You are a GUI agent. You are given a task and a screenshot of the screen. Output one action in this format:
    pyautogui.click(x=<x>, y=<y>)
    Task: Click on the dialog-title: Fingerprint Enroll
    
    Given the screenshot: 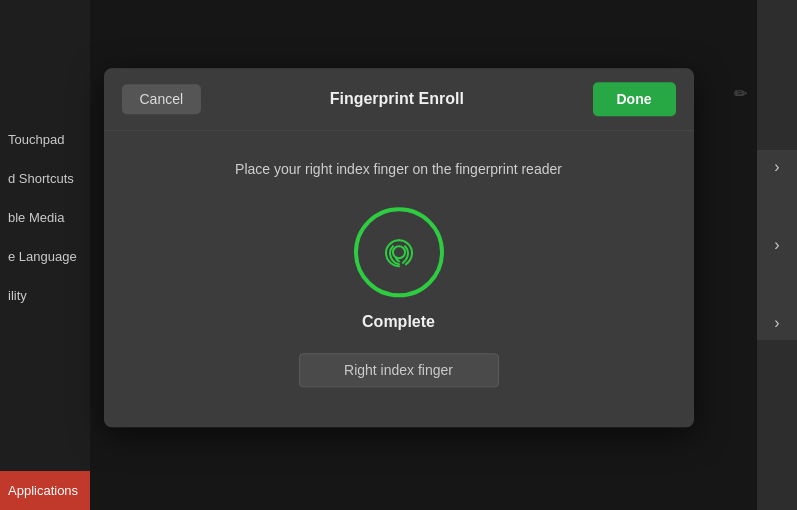 What is the action you would take?
    pyautogui.click(x=397, y=99)
    